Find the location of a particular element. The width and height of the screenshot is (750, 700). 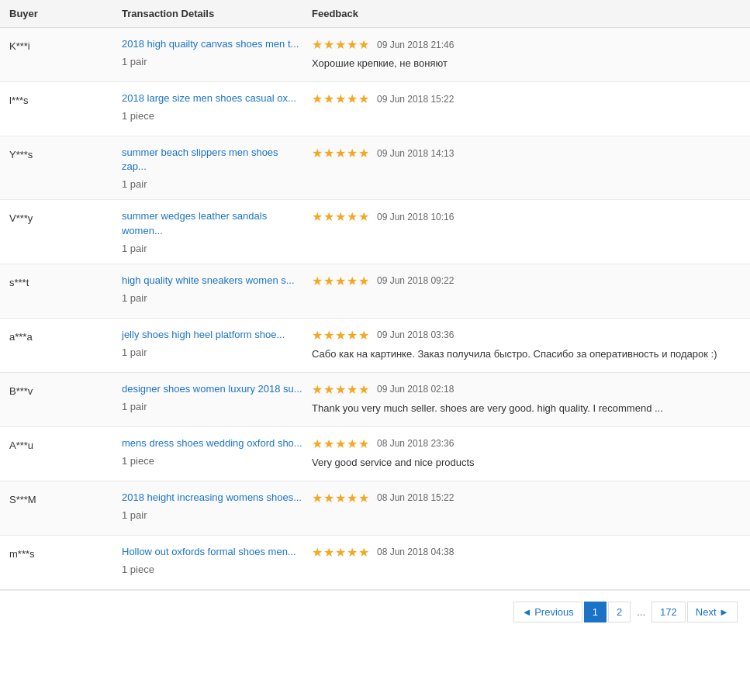

feedback-date: 09 Jun 2018 14:13 is located at coordinates (416, 153).